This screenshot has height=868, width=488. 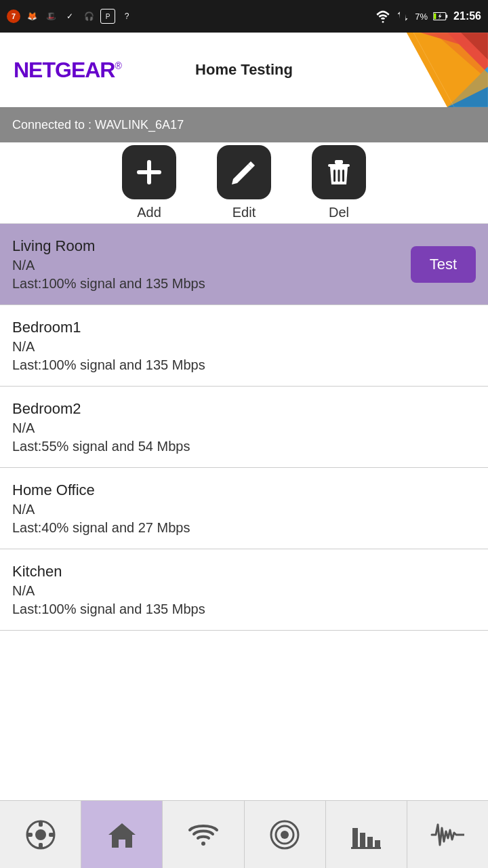 What do you see at coordinates (32, 16) in the screenshot?
I see `fox-icon: 🦊` at bounding box center [32, 16].